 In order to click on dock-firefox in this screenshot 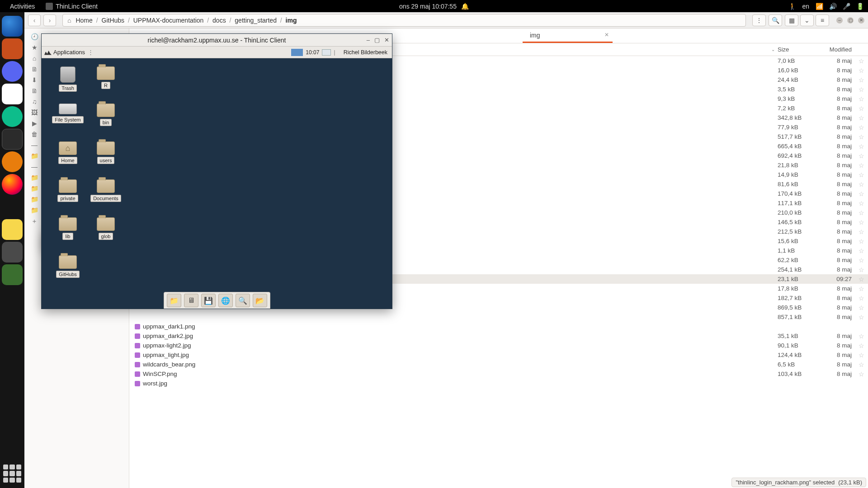, I will do `click(12, 184)`.